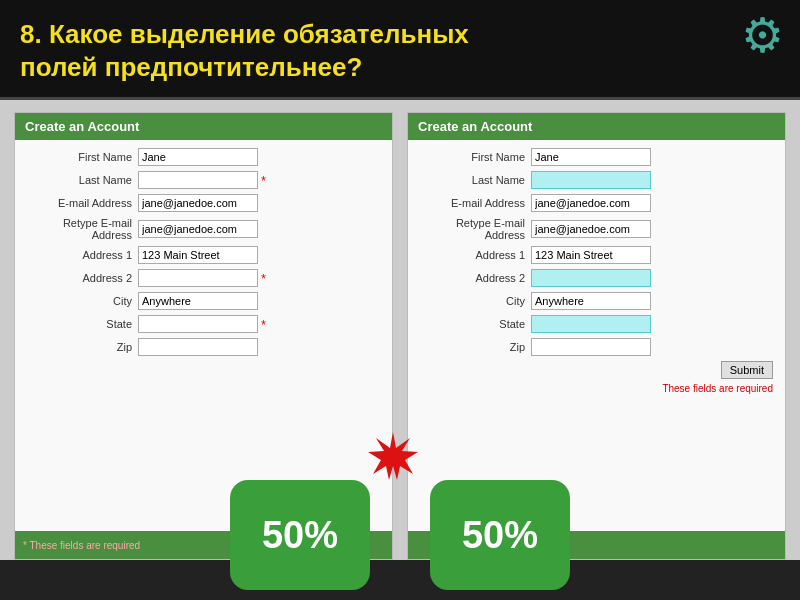  What do you see at coordinates (596, 347) in the screenshot?
I see `right-form-row-8: Zip` at bounding box center [596, 347].